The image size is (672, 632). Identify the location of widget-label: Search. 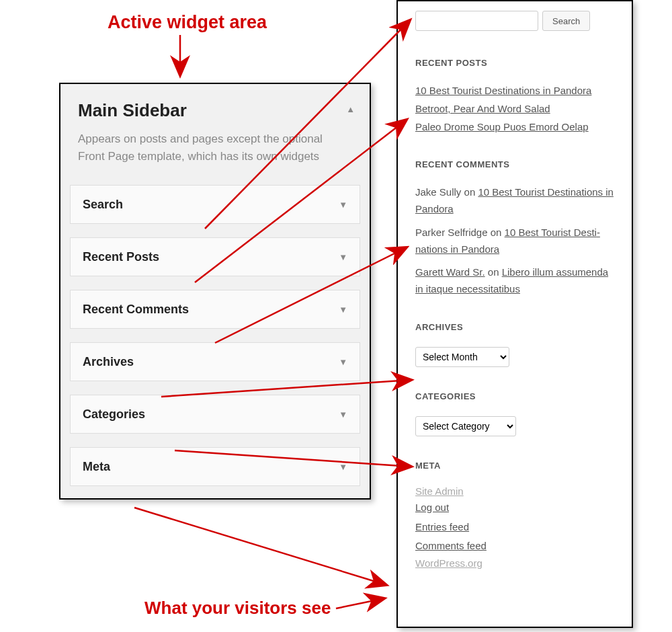
(103, 204).